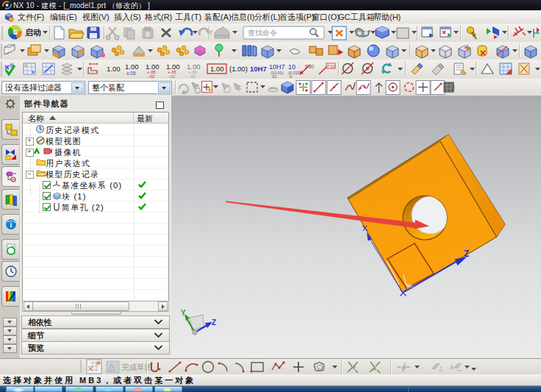  I want to click on svg-text: (1.00), so click(238, 69).